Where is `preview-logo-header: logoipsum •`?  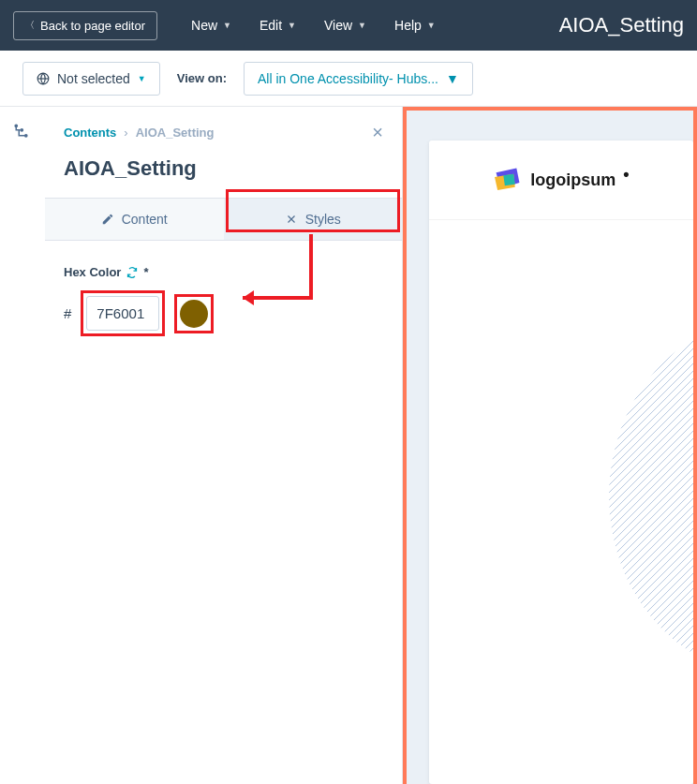
preview-logo-header: logoipsum • is located at coordinates (561, 180).